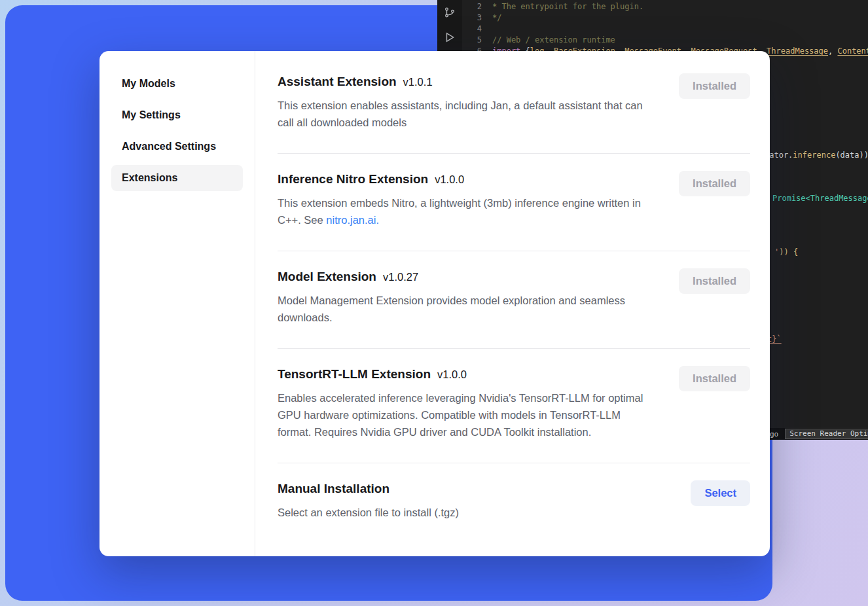 The height and width of the screenshot is (606, 868). What do you see at coordinates (514, 503) in the screenshot?
I see `manual-installation-item: Manual Installation Select an extension …` at bounding box center [514, 503].